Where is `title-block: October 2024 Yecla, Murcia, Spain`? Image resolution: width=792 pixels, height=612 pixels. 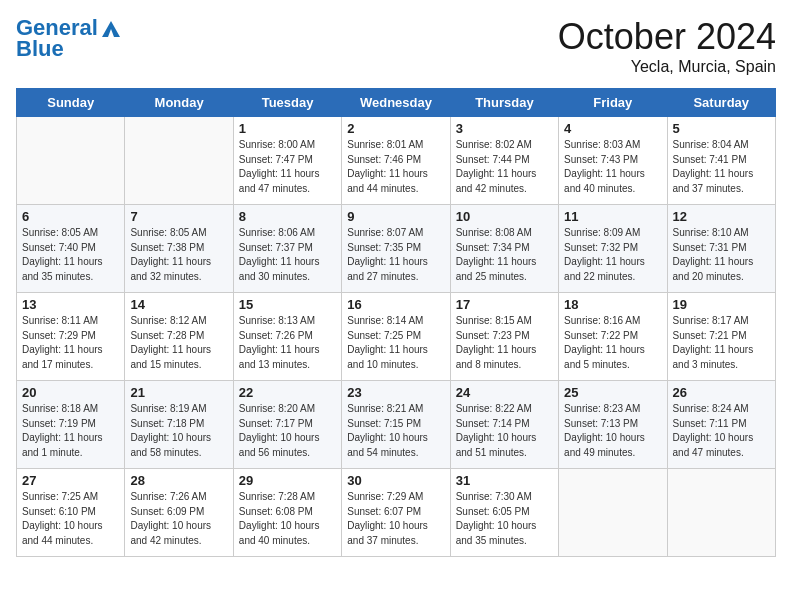
title-block: October 2024 Yecla, Murcia, Spain is located at coordinates (667, 46).